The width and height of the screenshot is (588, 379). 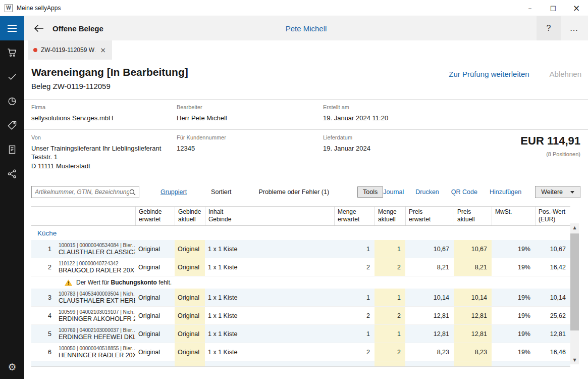 What do you see at coordinates (306, 50) in the screenshot?
I see `tab-bar: ZW-0119-112059 W… ×` at bounding box center [306, 50].